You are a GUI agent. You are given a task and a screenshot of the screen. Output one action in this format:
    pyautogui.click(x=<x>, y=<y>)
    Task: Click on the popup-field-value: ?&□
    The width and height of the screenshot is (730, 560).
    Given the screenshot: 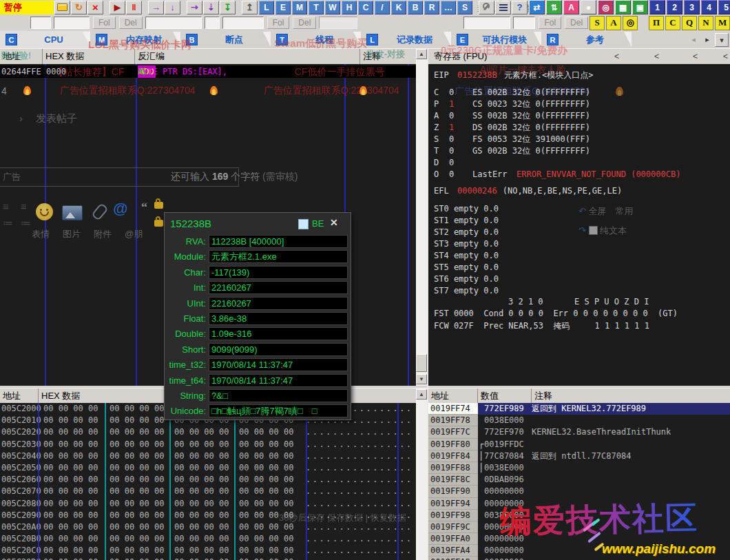 What is the action you would take?
    pyautogui.click(x=278, y=395)
    